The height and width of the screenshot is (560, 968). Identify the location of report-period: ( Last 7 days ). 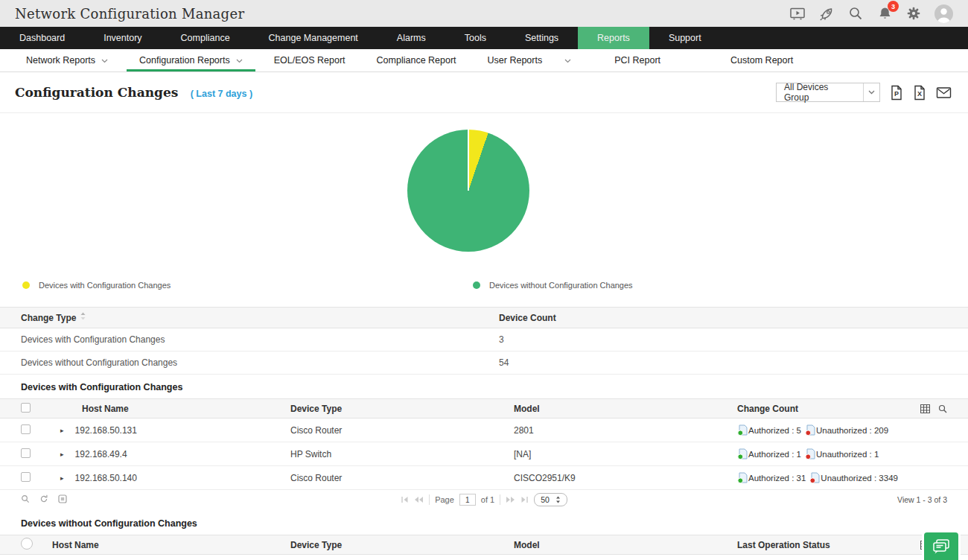
(222, 94).